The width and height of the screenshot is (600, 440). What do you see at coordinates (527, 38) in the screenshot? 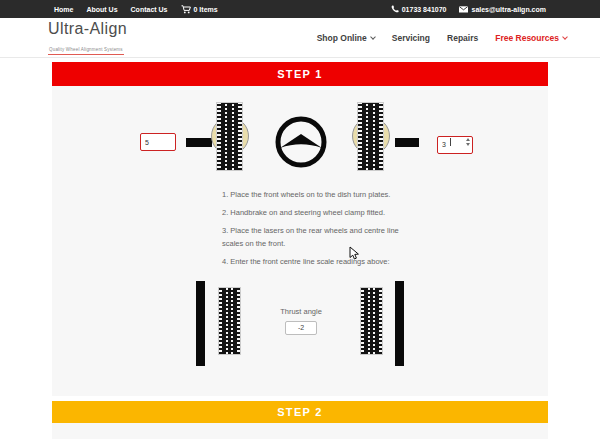
I see `nav-label: Free Resources` at bounding box center [527, 38].